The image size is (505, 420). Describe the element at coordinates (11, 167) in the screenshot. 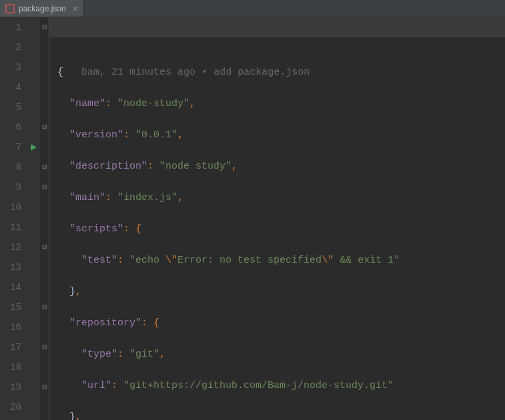

I see `line-number: 8` at that location.